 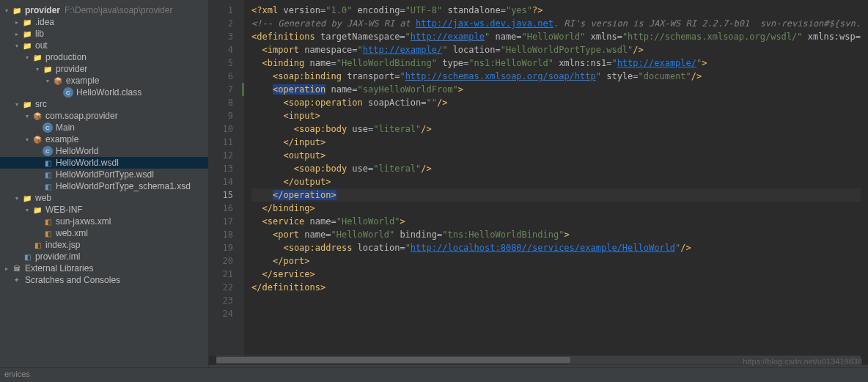 I want to click on code-line: </input>, so click(x=556, y=142).